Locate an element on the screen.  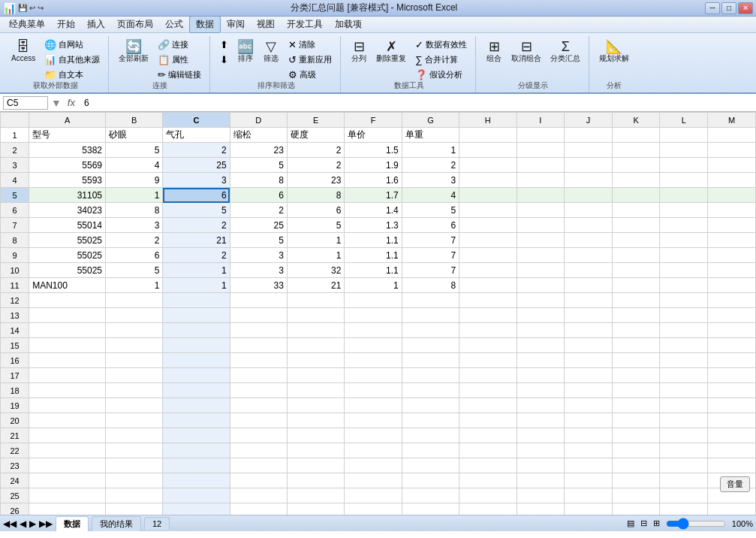
sheet-tab-data: 数据 is located at coordinates (72, 524).